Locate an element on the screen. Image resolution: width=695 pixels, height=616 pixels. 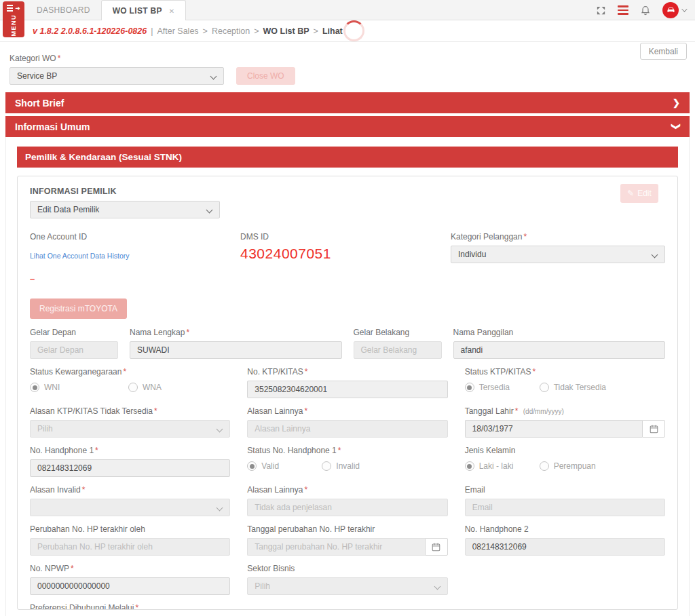
kategori-wo-value: Service BP is located at coordinates (37, 76).